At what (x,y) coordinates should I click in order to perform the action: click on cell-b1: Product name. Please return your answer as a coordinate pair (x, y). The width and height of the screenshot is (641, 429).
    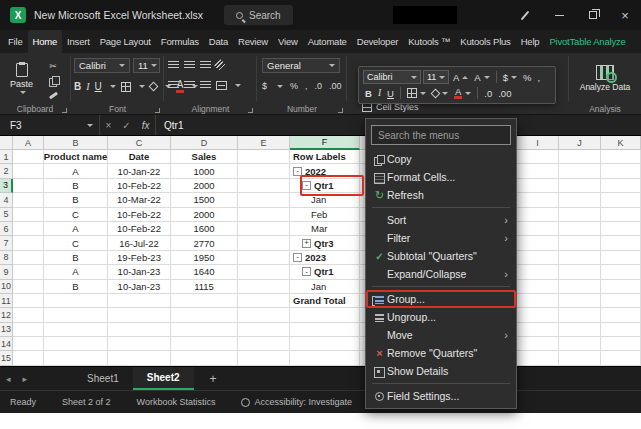
    Looking at the image, I should click on (76, 157).